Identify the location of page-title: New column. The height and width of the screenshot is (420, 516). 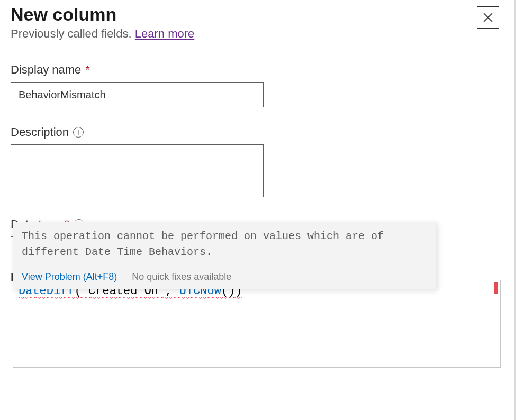
(103, 15).